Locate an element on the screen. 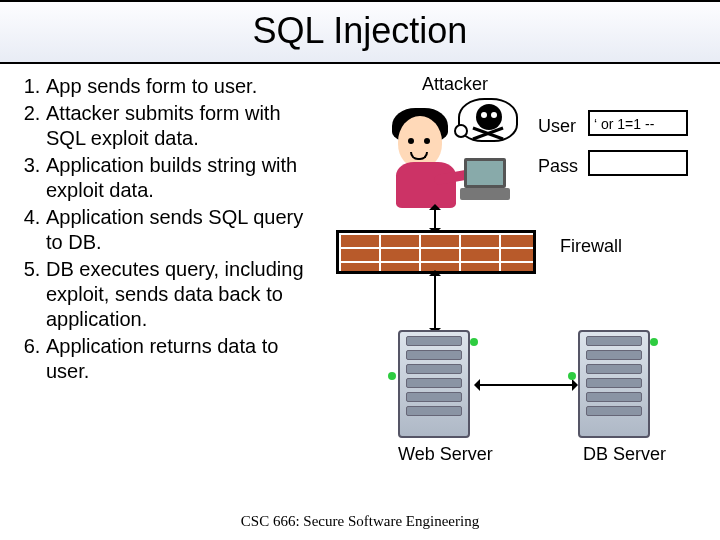 This screenshot has width=720, height=540. attacker-head is located at coordinates (420, 142).